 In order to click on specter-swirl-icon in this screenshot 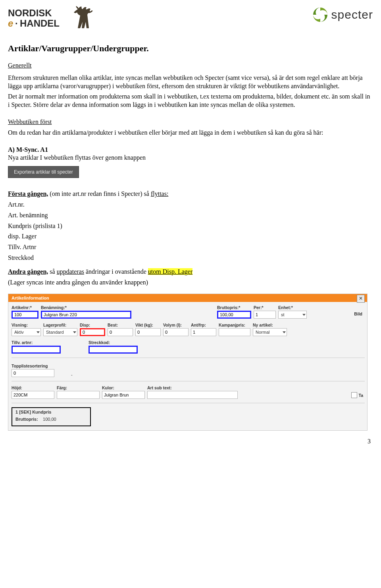, I will do `click(320, 15)`.